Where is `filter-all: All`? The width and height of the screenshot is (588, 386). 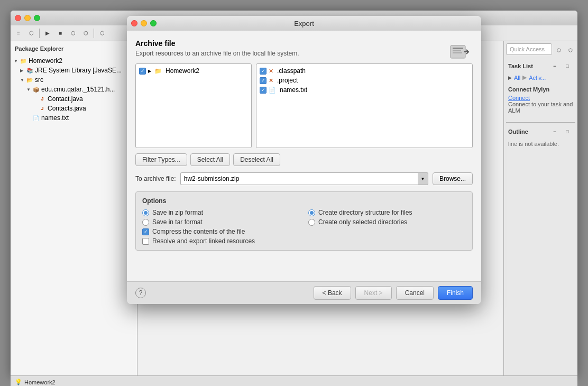 filter-all: All is located at coordinates (517, 78).